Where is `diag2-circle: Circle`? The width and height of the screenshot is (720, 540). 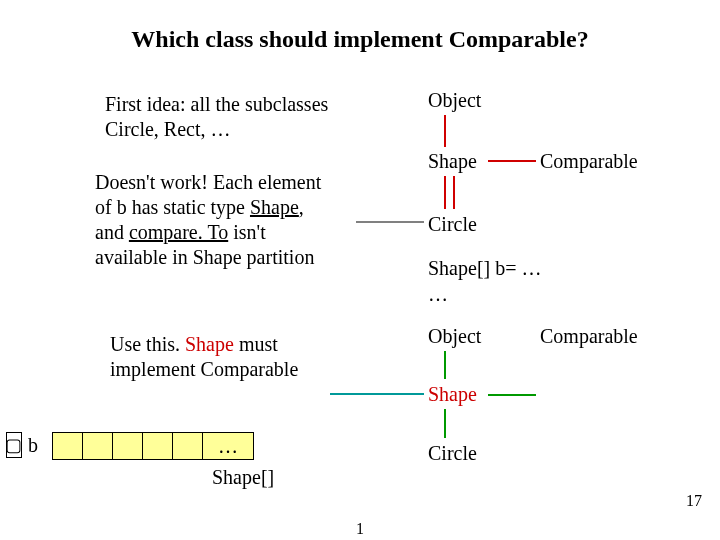 diag2-circle: Circle is located at coordinates (452, 454).